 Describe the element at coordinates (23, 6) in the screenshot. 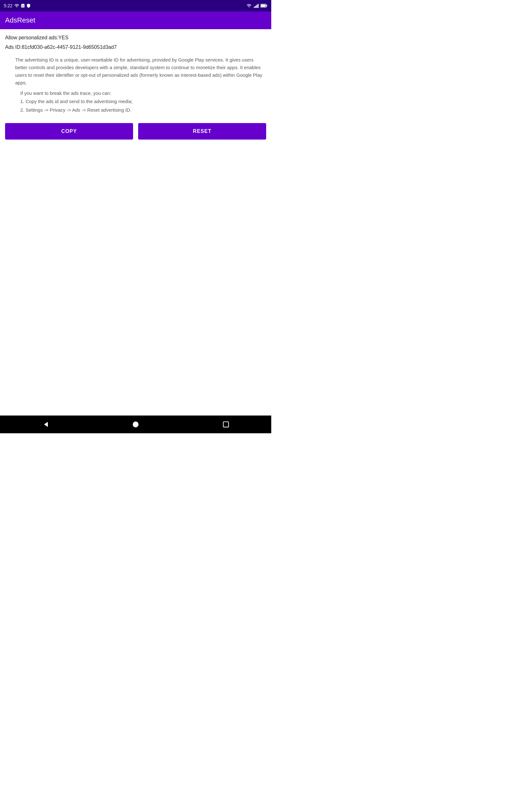

I see `status-icons` at that location.